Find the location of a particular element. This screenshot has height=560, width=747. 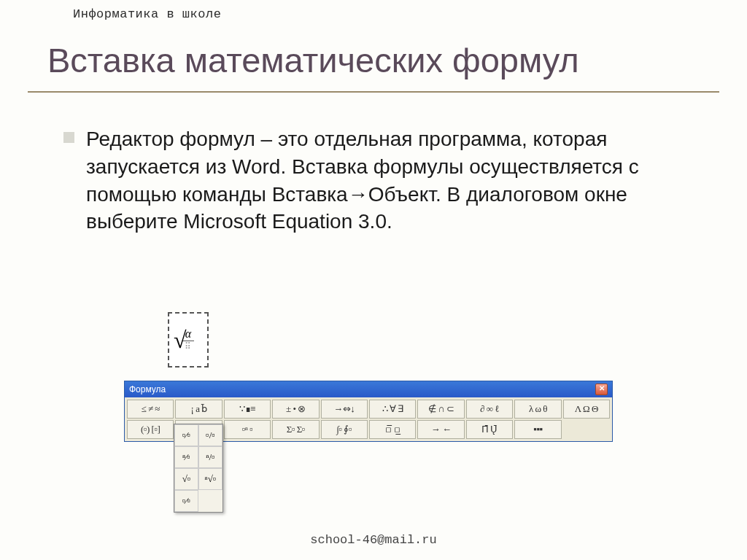

toolbar-button-r1-3: ± • ⊗ is located at coordinates (295, 409).